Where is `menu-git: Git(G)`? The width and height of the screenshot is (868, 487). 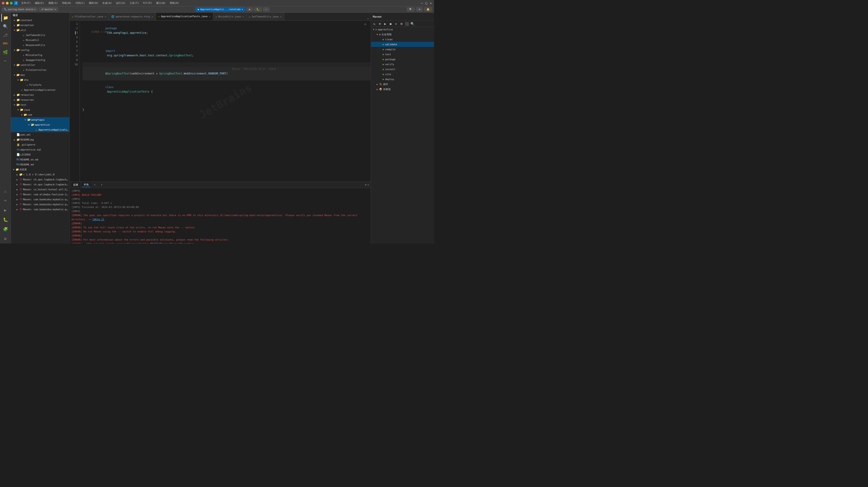
menu-git: Git(G) is located at coordinates (148, 3).